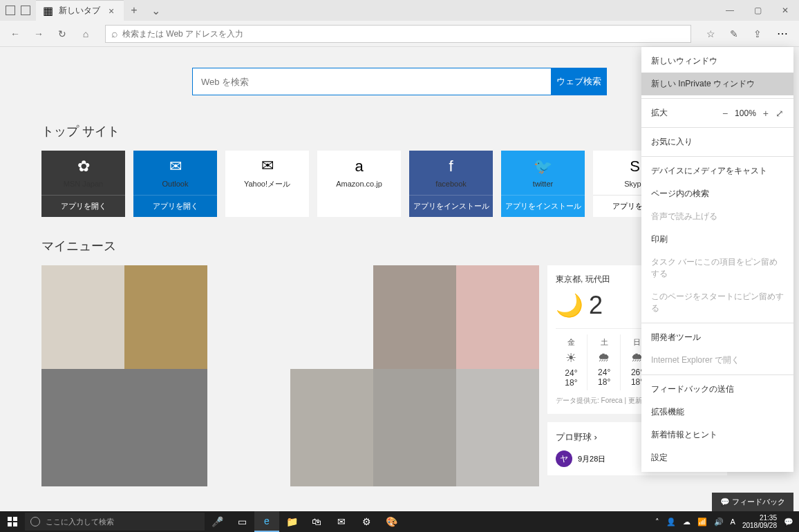  I want to click on topsite-tile: ffacebookアプリをインストール, so click(451, 184).